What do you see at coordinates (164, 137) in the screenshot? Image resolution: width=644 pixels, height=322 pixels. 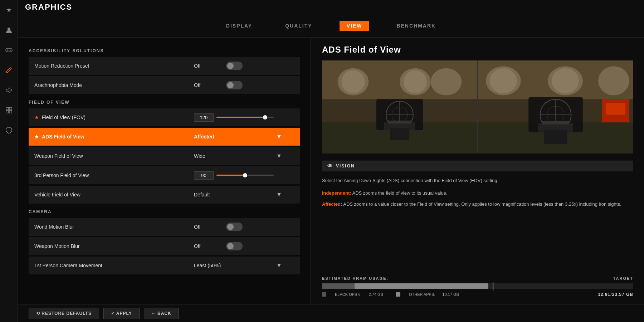 I see `setting-row-ads-fov: ★ ADS Field of View Affected ▼` at bounding box center [164, 137].